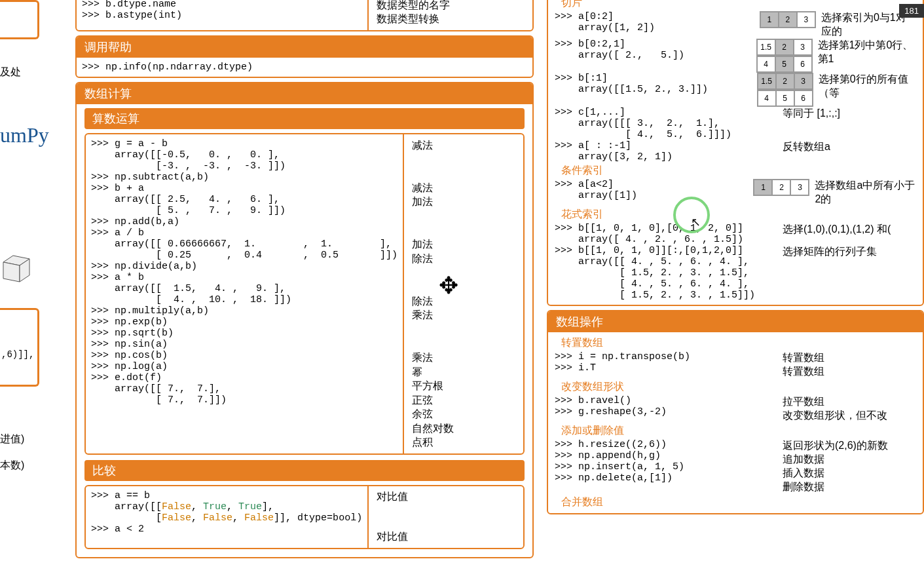  What do you see at coordinates (446, 537) in the screenshot?
I see `cmp-d2: 对比值` at bounding box center [446, 537].